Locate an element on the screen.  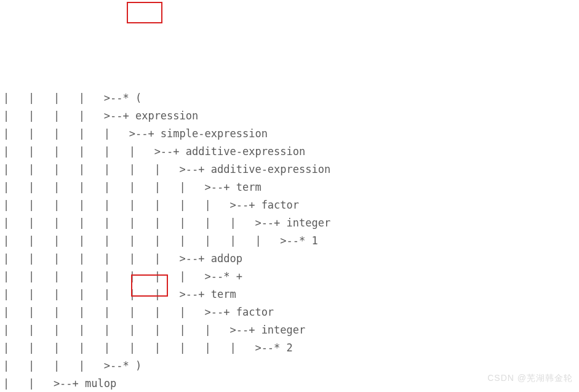
tree-line: | | | | | | | | >--+ factor is located at coordinates (138, 312).